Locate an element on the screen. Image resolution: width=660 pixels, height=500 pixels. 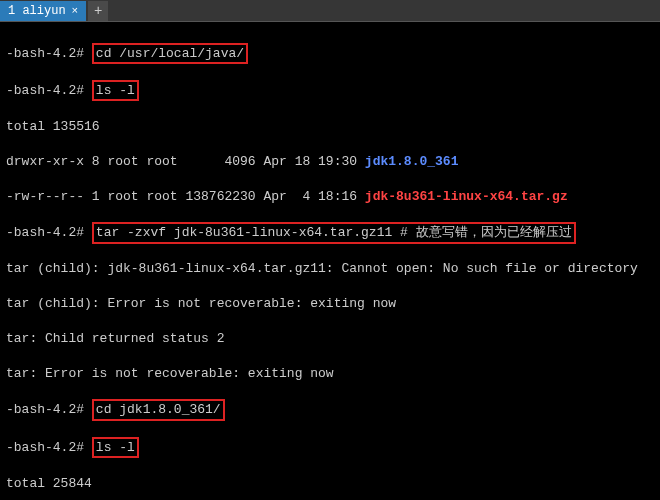
dir-name: jdk1.8.0_361 is located at coordinates (412, 162).